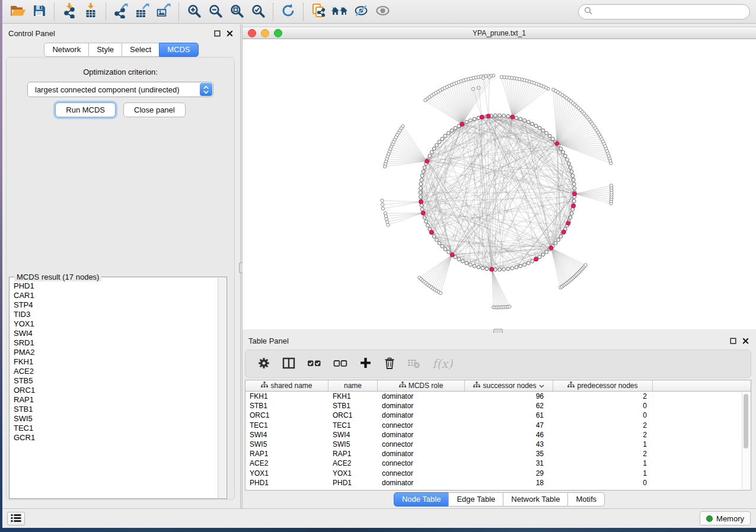 The width and height of the screenshot is (756, 532). I want to click on table-cell: FKH1, so click(353, 396).